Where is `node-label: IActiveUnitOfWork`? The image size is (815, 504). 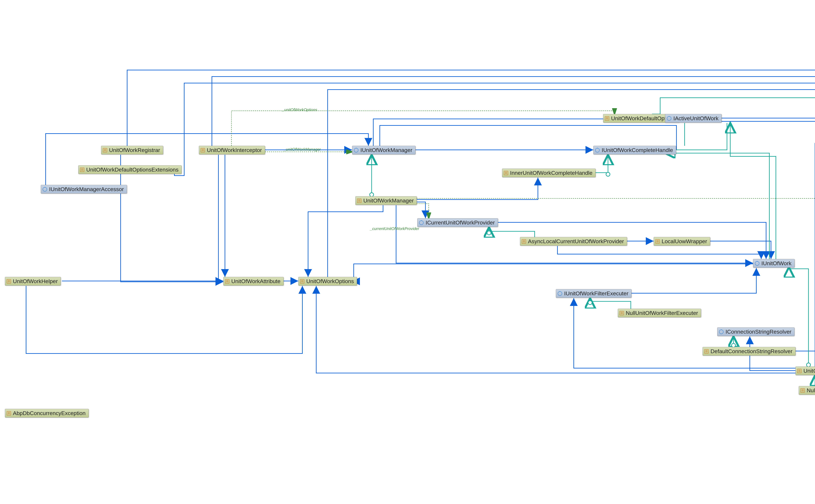 node-label: IActiveUnitOfWork is located at coordinates (696, 119).